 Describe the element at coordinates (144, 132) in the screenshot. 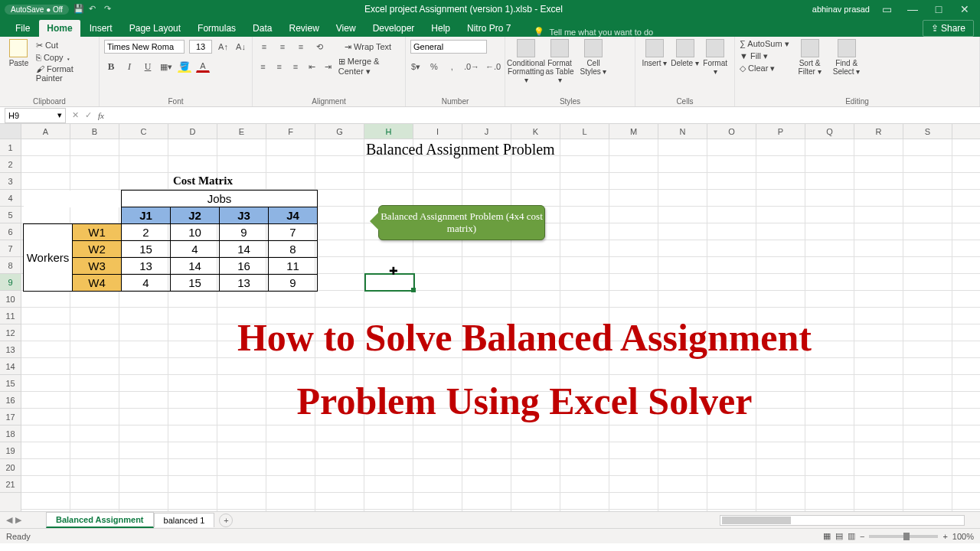

I see `column-header: C` at that location.